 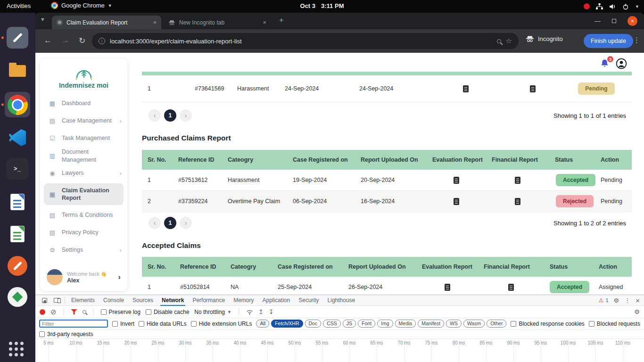 What do you see at coordinates (499, 41) in the screenshot?
I see `zoom-icon` at bounding box center [499, 41].